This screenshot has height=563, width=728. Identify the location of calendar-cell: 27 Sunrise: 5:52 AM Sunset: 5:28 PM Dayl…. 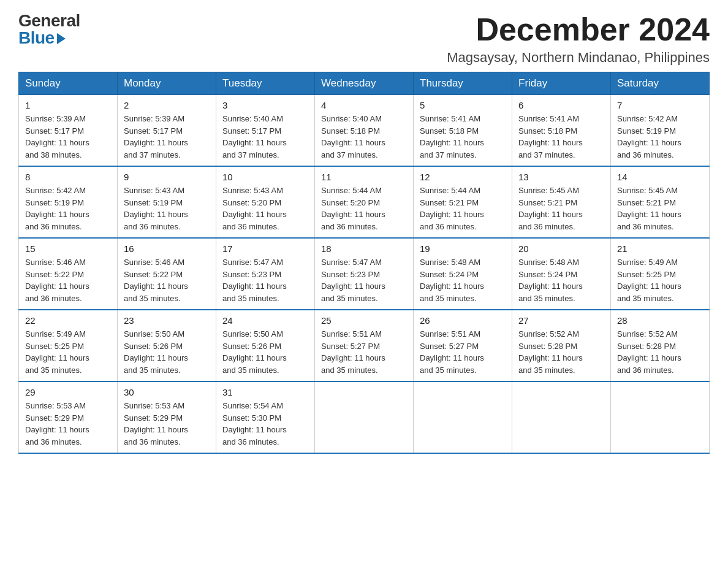
(561, 346).